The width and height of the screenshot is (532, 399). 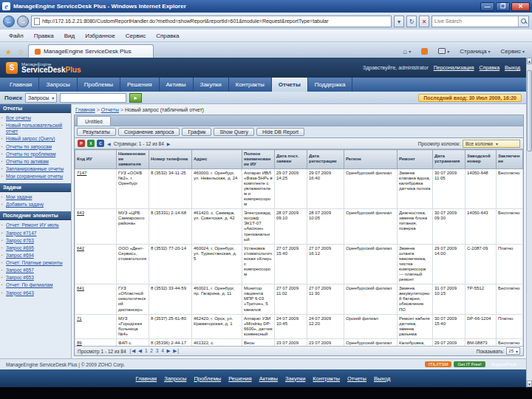 What do you see at coordinates (58, 84) in the screenshot?
I see `nav-tab: Запросы` at bounding box center [58, 84].